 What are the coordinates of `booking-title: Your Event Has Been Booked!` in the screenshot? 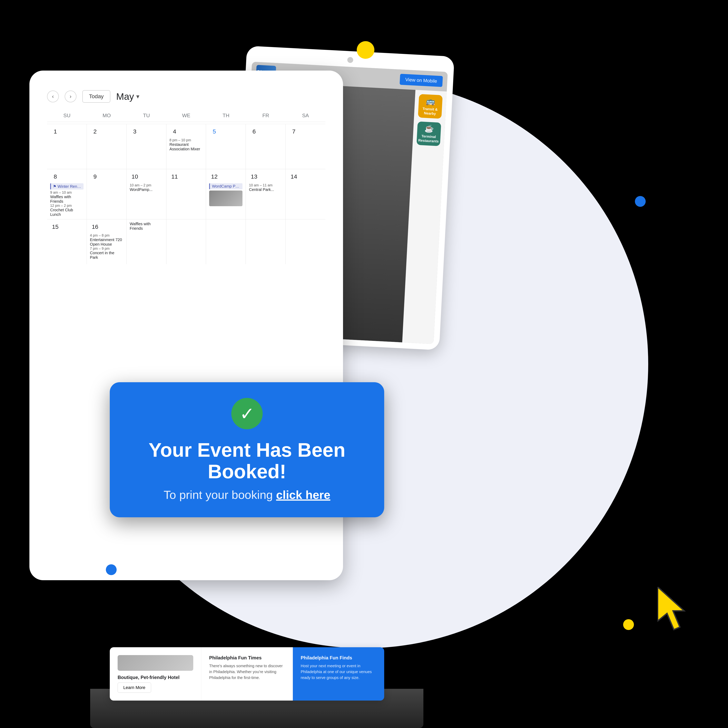 It's located at (247, 460).